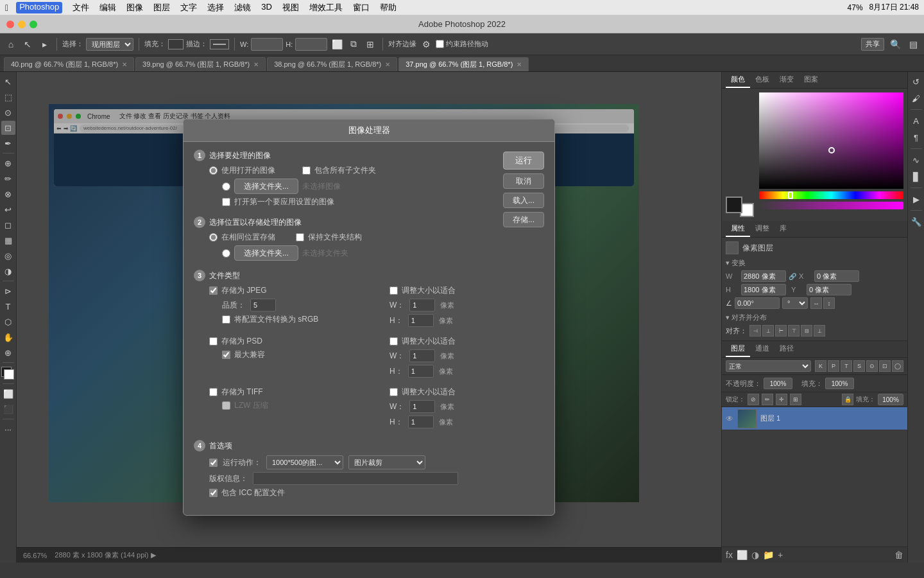 The height and width of the screenshot is (578, 924). Describe the element at coordinates (916, 121) in the screenshot. I see `character-icon: A` at that location.